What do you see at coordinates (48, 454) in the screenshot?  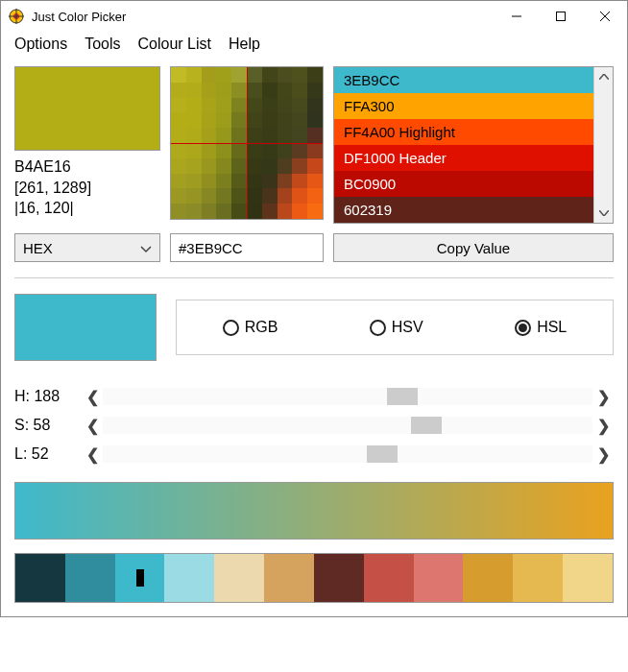 I see `slider-l-label: L: 52` at bounding box center [48, 454].